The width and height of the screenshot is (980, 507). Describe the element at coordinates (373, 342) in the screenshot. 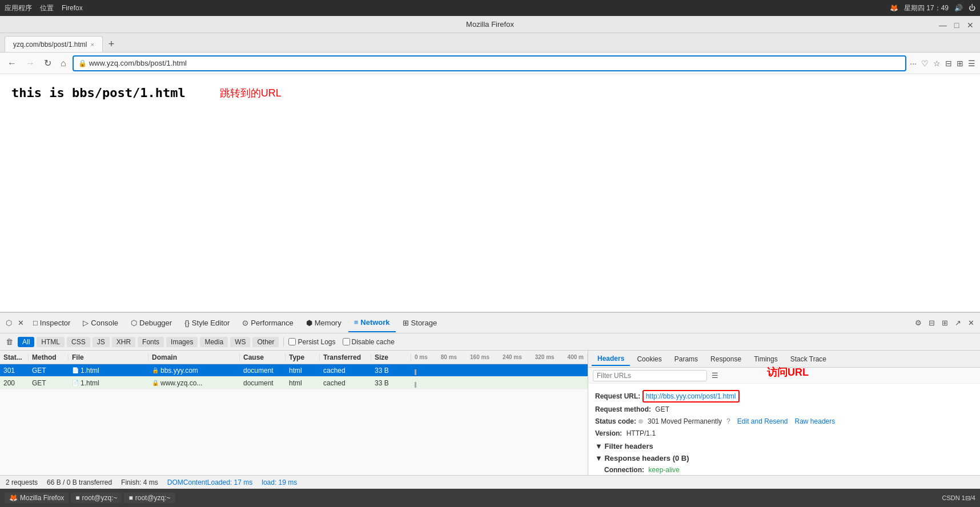

I see `disable-cache-label: Disable cache` at that location.